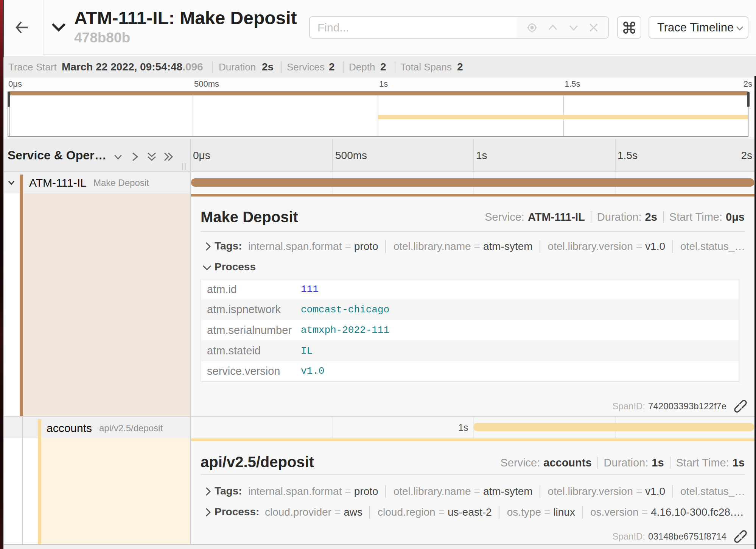  What do you see at coordinates (343, 67) in the screenshot?
I see `summary-divider` at bounding box center [343, 67].